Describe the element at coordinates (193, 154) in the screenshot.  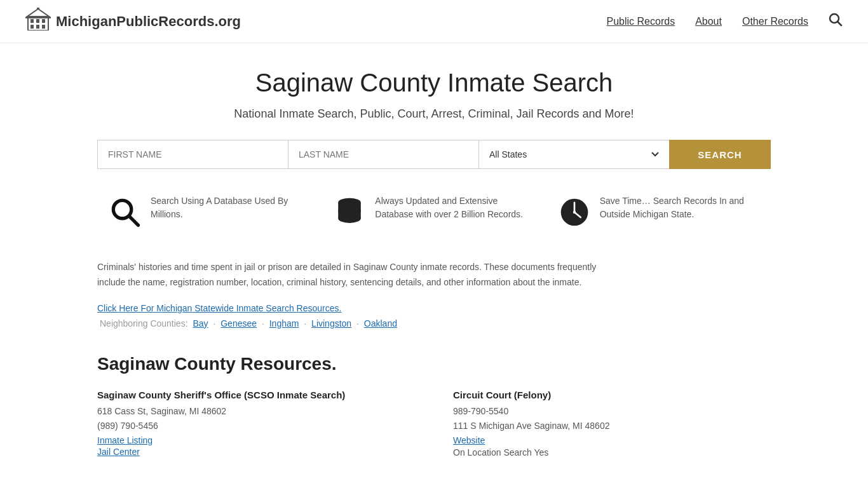
I see `first-name-input` at that location.